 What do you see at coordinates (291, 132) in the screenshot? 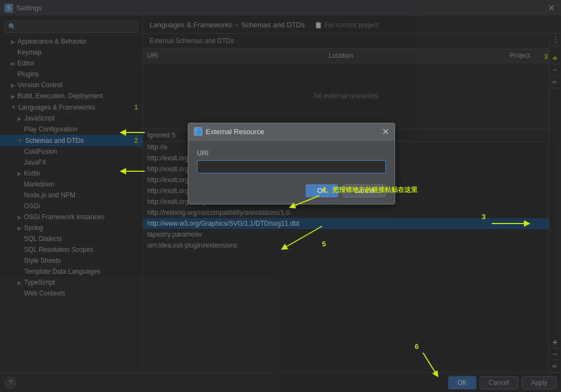
I see `modal-title-bar: 🔷 External Resource ✕` at bounding box center [291, 132].